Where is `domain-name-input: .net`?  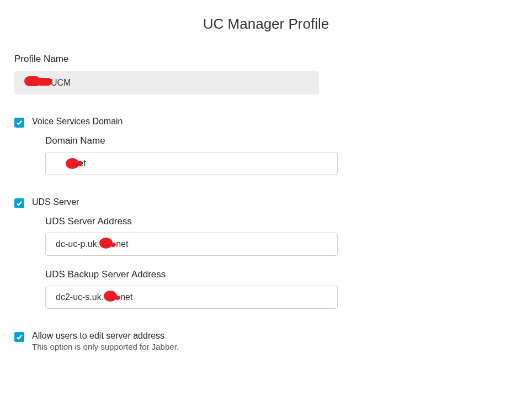 domain-name-input: .net is located at coordinates (191, 164).